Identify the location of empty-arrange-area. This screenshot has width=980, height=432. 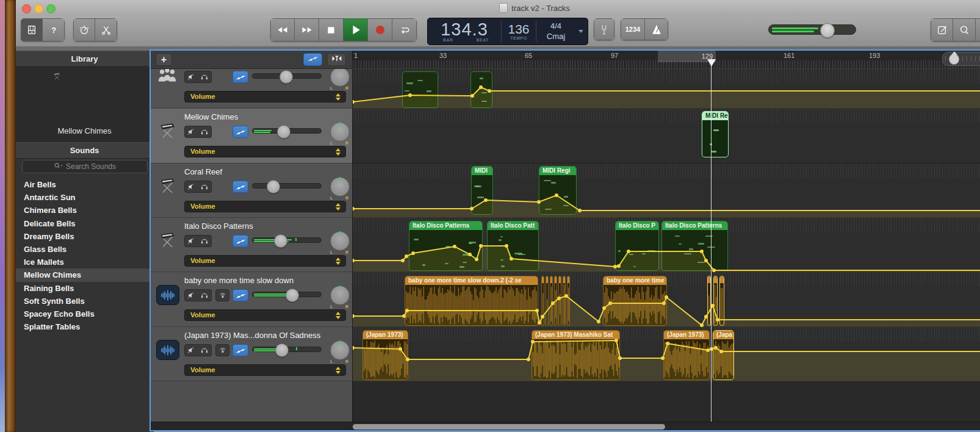
(666, 401).